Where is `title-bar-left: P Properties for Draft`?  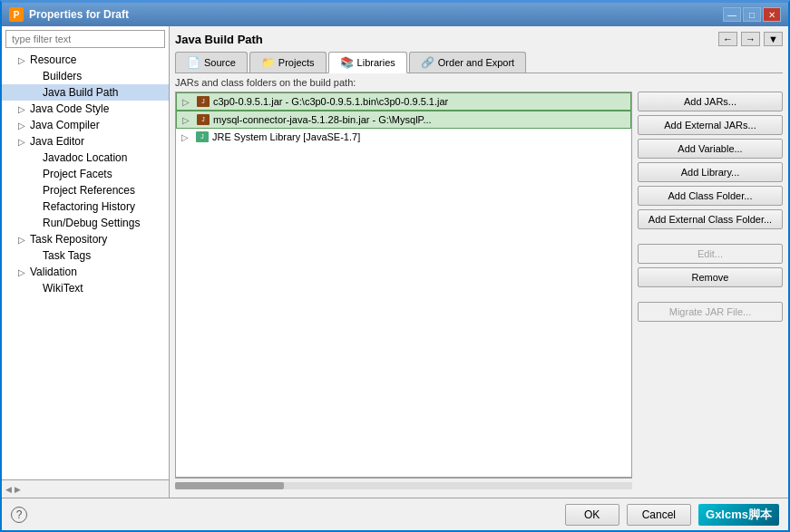
title-bar-left: P Properties for Draft is located at coordinates (69, 15).